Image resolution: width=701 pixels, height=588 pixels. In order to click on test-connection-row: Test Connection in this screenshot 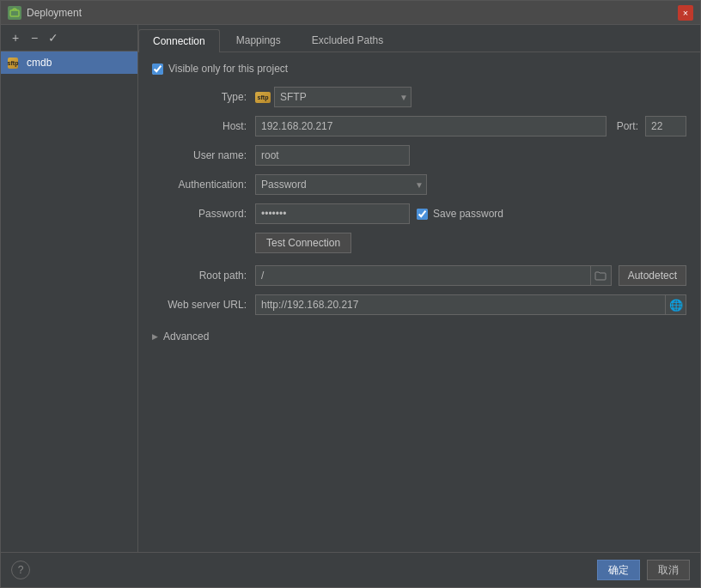, I will do `click(471, 243)`.